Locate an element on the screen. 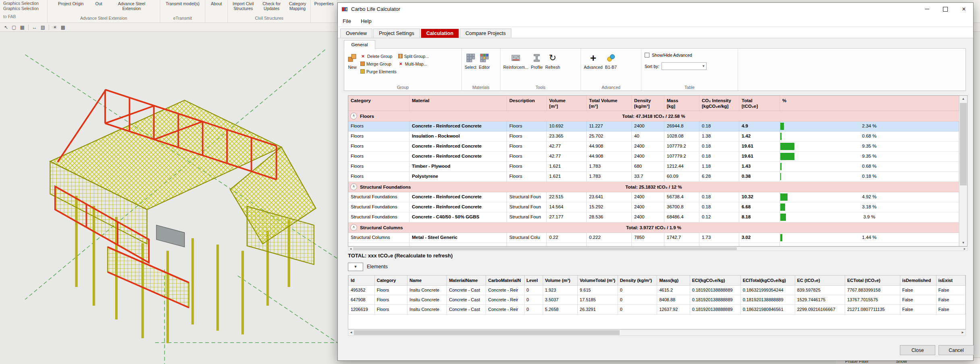  ribbon-item: Out is located at coordinates (99, 4).